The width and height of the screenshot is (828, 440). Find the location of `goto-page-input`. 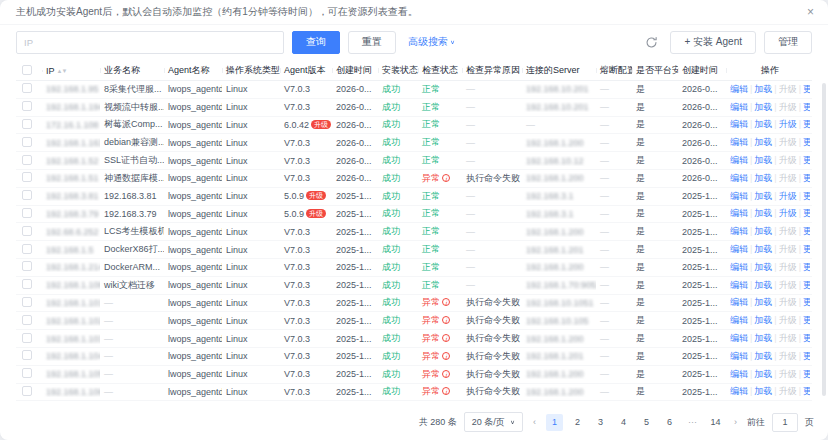

goto-page-input is located at coordinates (785, 422).